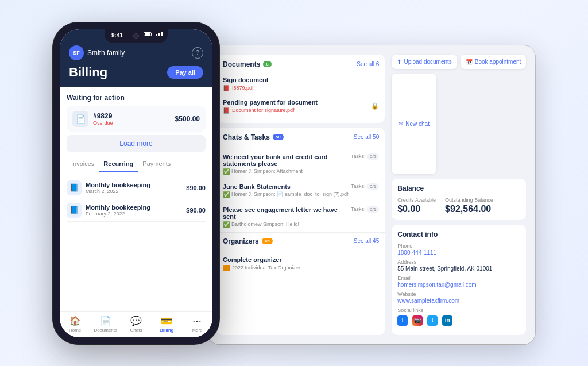  I want to click on linkedin-icon: in, so click(447, 321).